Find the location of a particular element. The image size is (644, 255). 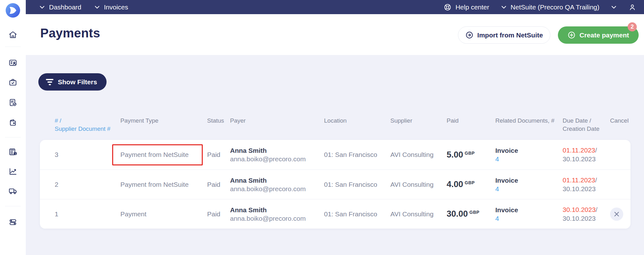

sidebar-item-shipping is located at coordinates (13, 191).